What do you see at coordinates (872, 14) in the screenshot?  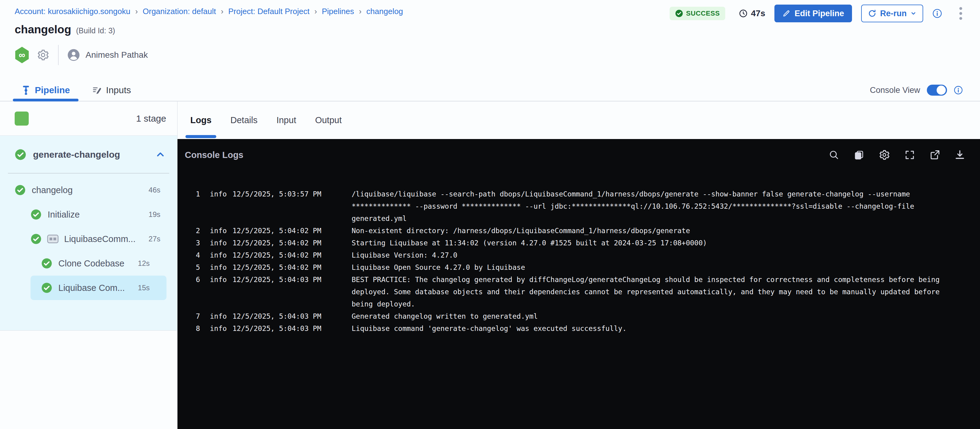 I see `refresh-icon` at bounding box center [872, 14].